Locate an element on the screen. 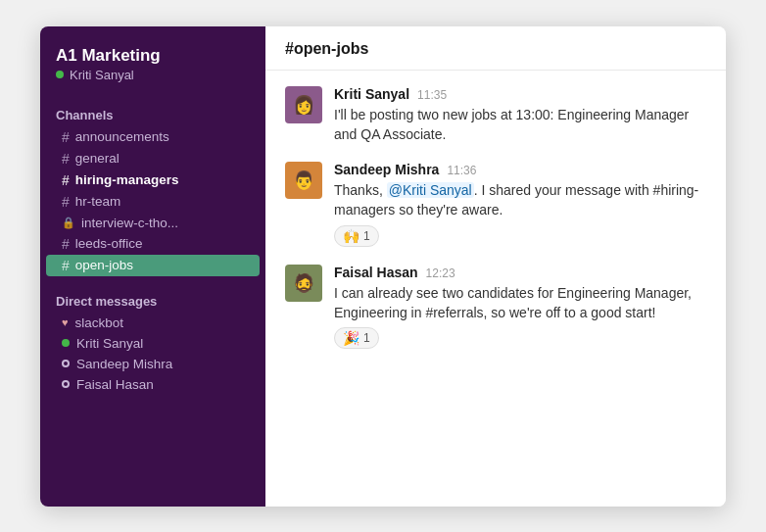  msg-content-msg2: Sandeep Mishra11:36Thanks, @Kriti Sanyal… is located at coordinates (520, 204).